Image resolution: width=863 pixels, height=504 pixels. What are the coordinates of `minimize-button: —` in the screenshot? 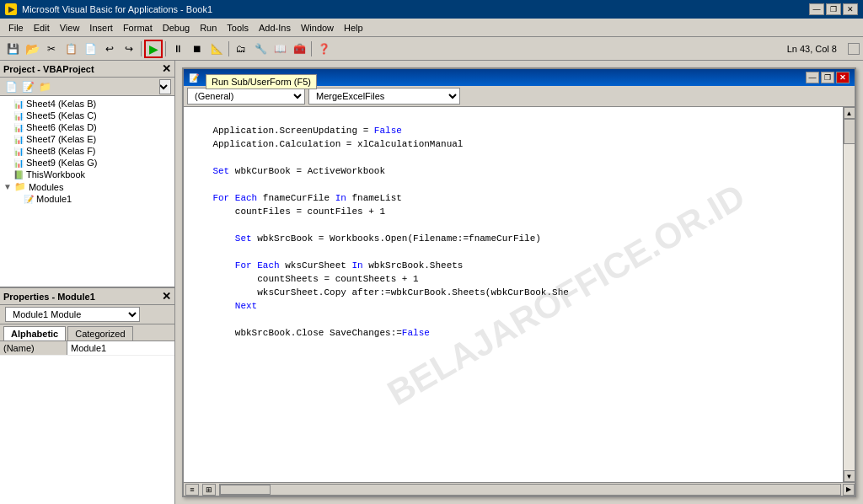 It's located at (817, 9).